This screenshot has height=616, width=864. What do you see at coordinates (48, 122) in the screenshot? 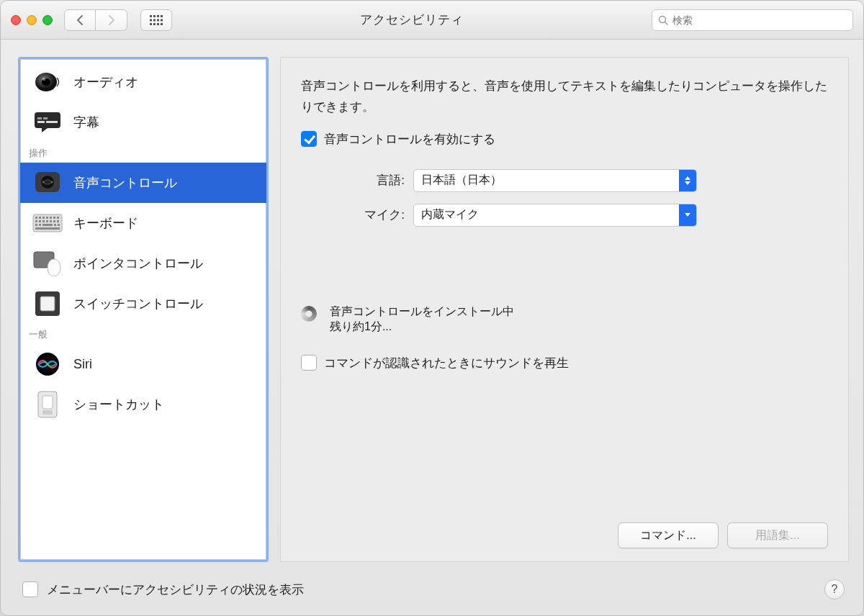
I see `captions-icon` at bounding box center [48, 122].